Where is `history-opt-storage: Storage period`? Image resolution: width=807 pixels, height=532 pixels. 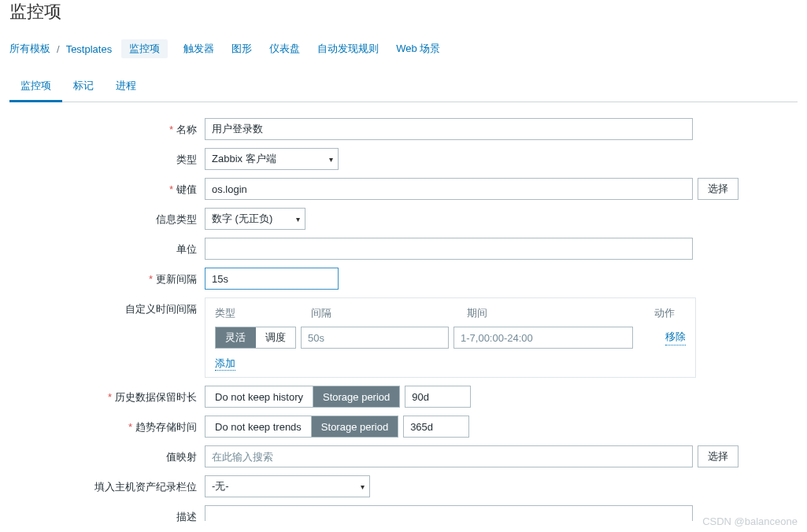
history-opt-storage: Storage period is located at coordinates (356, 397).